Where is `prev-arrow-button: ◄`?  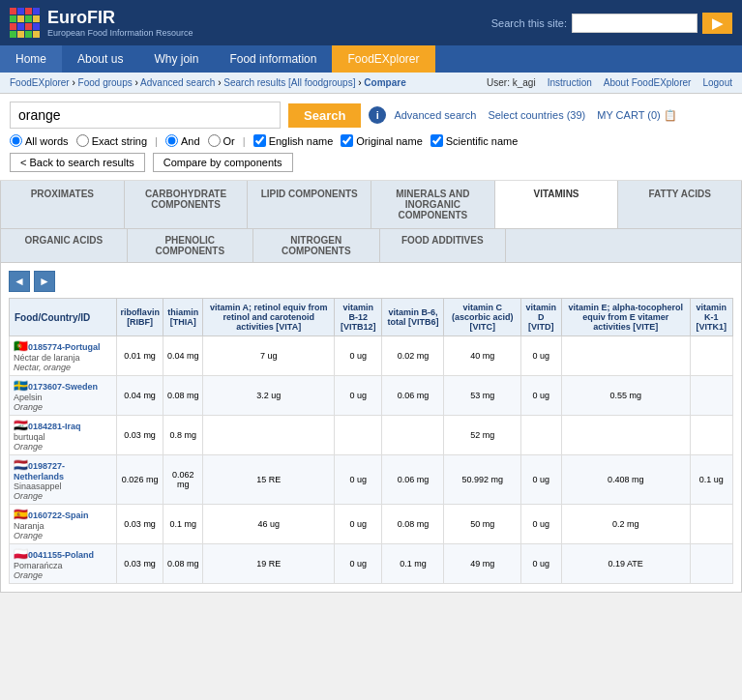
prev-arrow-button: ◄ is located at coordinates (19, 281).